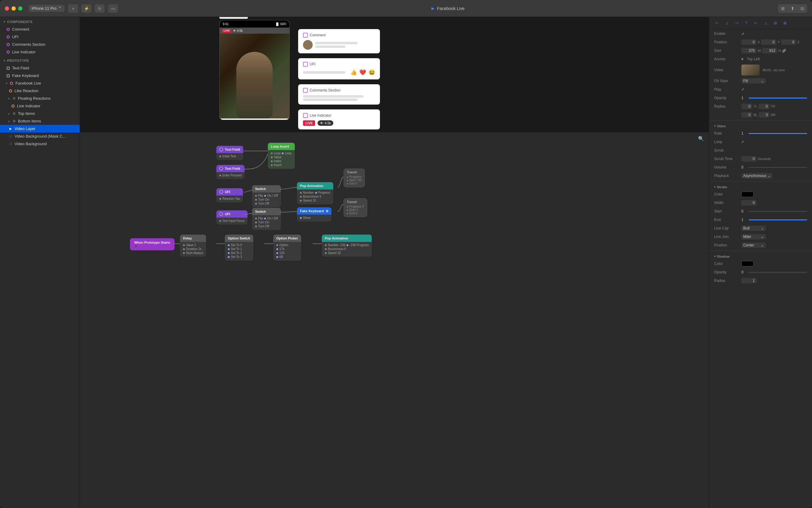 This screenshot has width=812, height=508. I want to click on text-field-node-2: Text Field Enter Pressed, so click(230, 172).